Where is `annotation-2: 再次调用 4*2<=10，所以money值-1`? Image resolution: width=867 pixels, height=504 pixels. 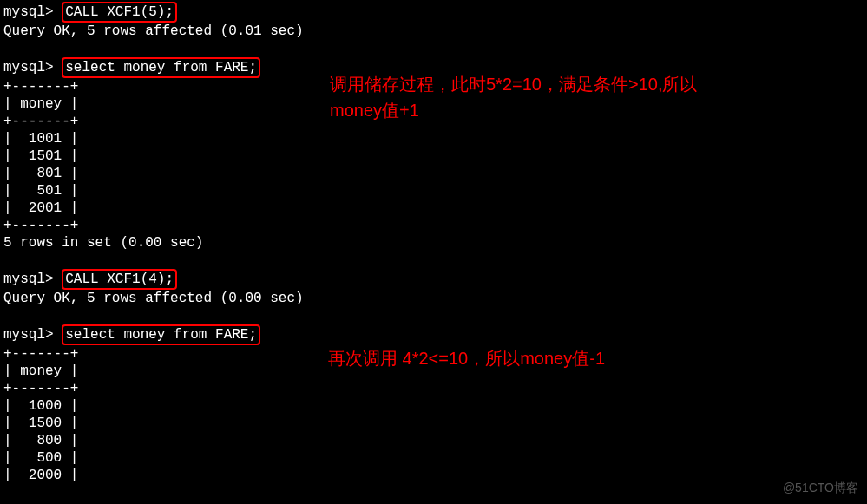
annotation-2: 再次调用 4*2<=10，所以money值-1 is located at coordinates (467, 358).